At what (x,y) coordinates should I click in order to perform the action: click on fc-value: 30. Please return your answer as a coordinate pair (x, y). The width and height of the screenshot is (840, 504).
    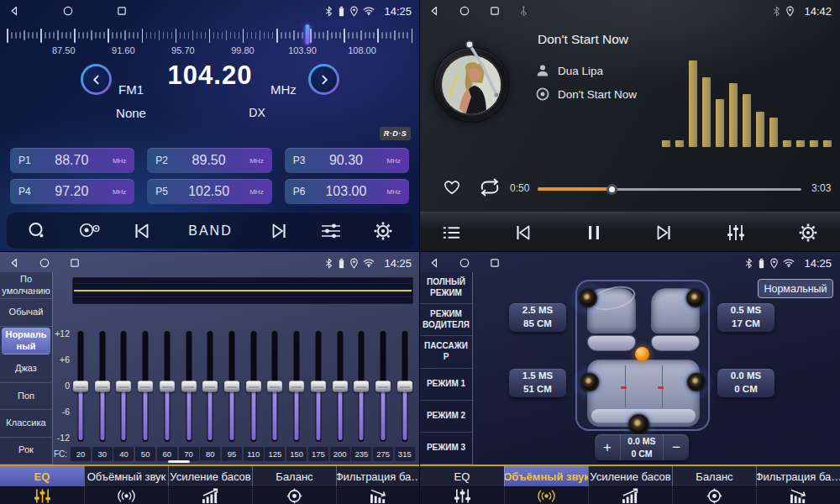
    Looking at the image, I should click on (102, 454).